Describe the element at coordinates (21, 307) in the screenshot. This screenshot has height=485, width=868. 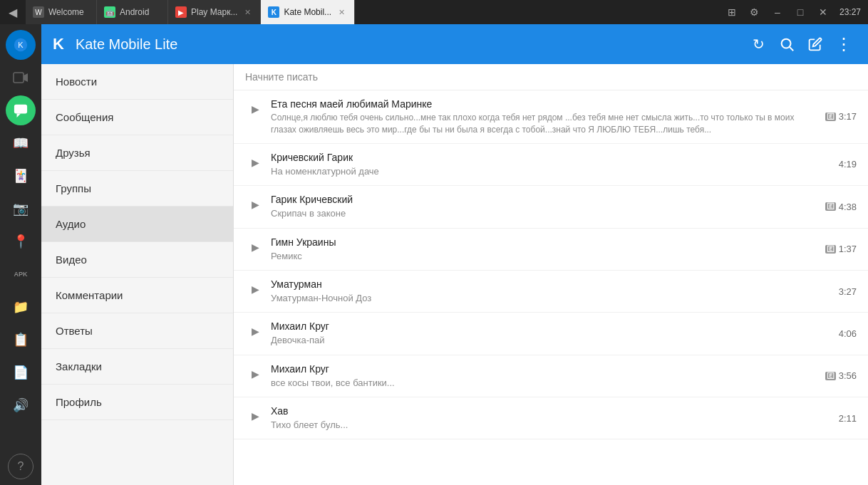
I see `sidebar-icon-folder: 📁` at that location.